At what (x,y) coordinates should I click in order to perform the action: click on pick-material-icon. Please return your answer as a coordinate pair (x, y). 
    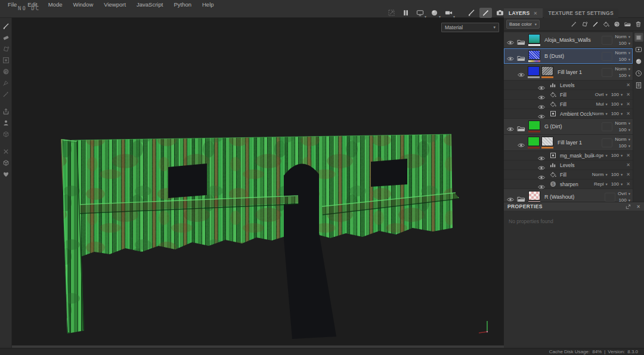
    Looking at the image, I should click on (574, 24).